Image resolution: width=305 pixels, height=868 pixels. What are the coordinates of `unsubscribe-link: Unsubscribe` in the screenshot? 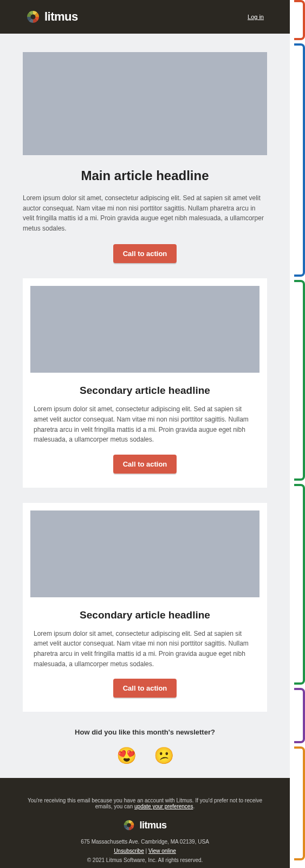 It's located at (129, 851).